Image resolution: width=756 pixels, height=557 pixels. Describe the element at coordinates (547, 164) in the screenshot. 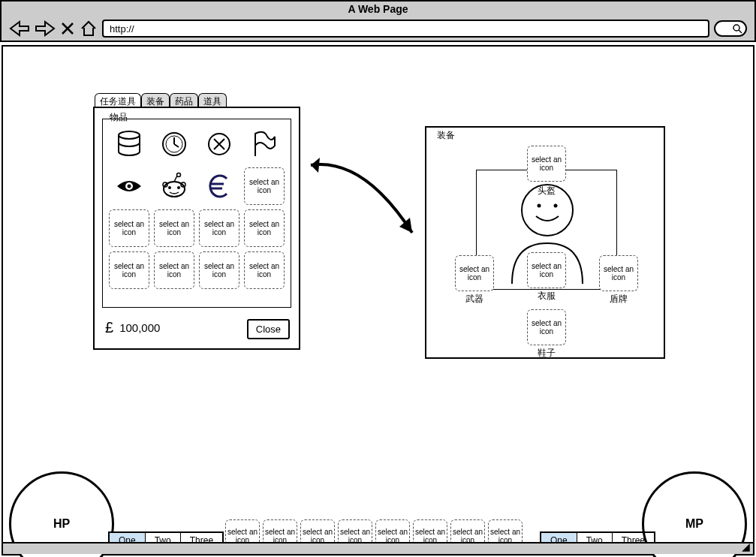

I see `slot-helmet: select an icon` at that location.